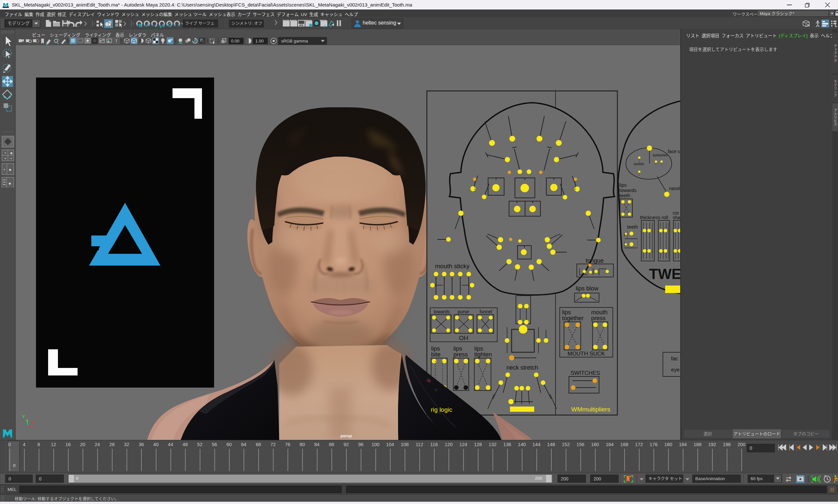 This screenshot has width=838, height=504. Describe the element at coordinates (301, 25) in the screenshot. I see `svg-text: IPR` at that location.